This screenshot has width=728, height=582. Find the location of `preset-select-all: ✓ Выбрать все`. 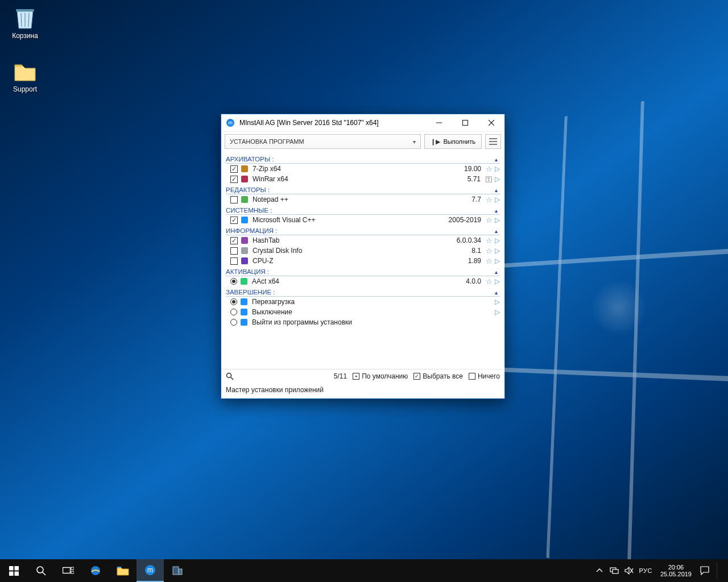

preset-select-all: ✓ Выбрать все is located at coordinates (438, 376).